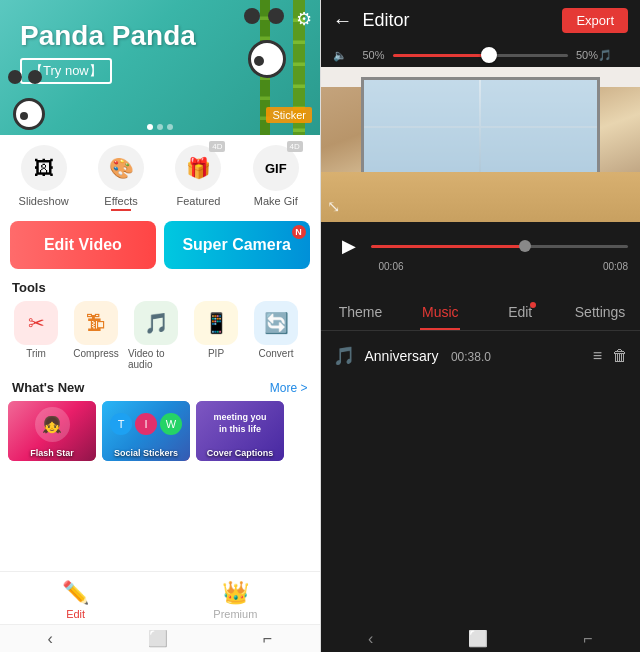  Describe the element at coordinates (370, 639) in the screenshot. I see `back-button-right: ‹` at that location.